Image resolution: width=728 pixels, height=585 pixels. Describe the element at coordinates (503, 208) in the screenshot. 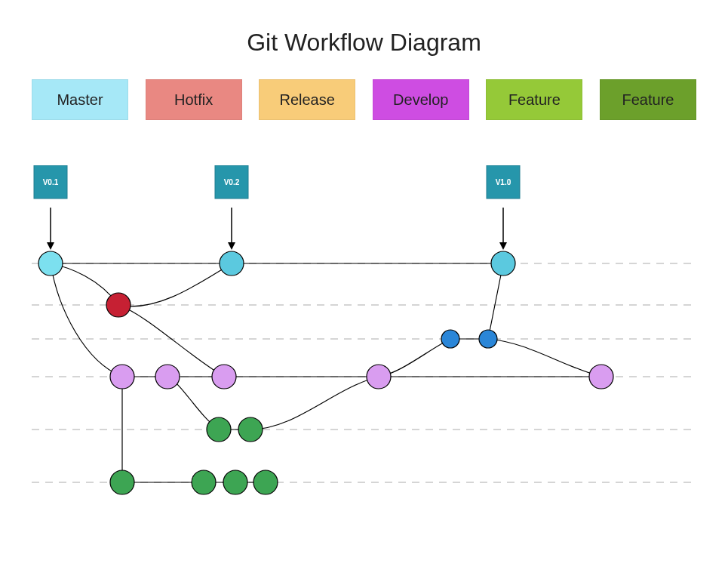

I see `tag-v10: V1.0` at that location.